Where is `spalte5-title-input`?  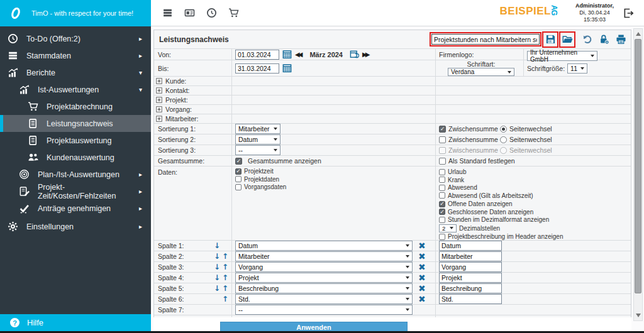 spalte5-title-input is located at coordinates (470, 288).